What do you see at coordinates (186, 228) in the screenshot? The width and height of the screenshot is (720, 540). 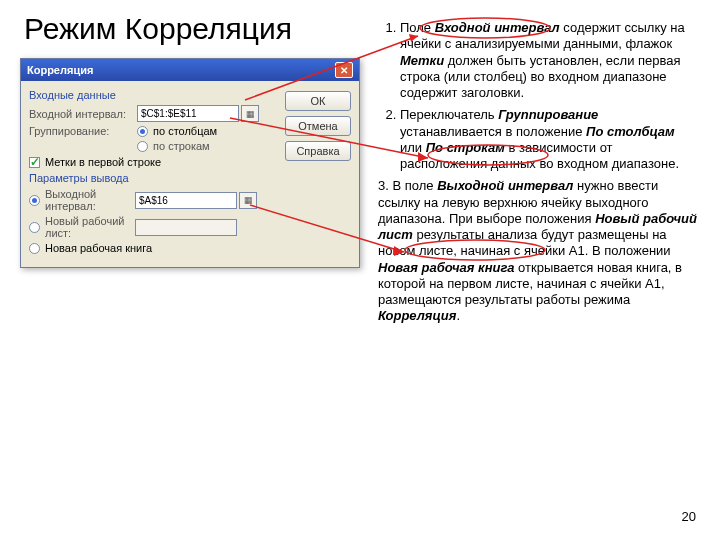 I see `new-sheet-field` at bounding box center [186, 228].